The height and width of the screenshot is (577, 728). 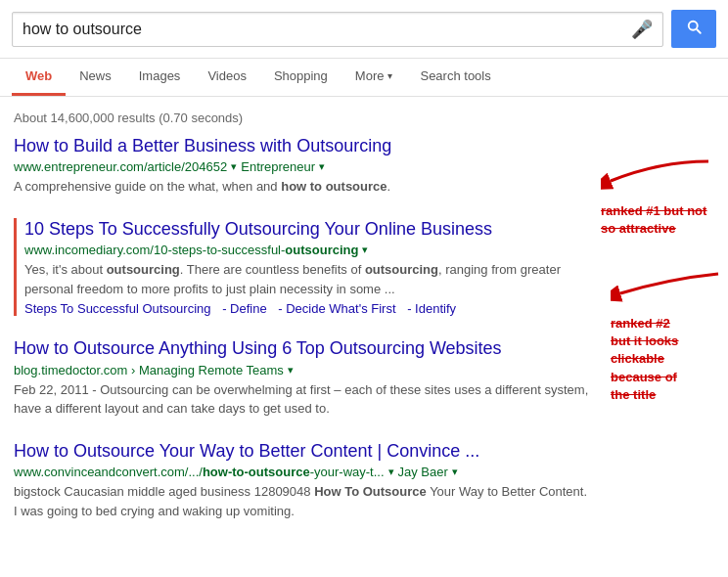 I want to click on result-item-4: How to Outsource Your Way to Better Cont…, so click(x=303, y=480).